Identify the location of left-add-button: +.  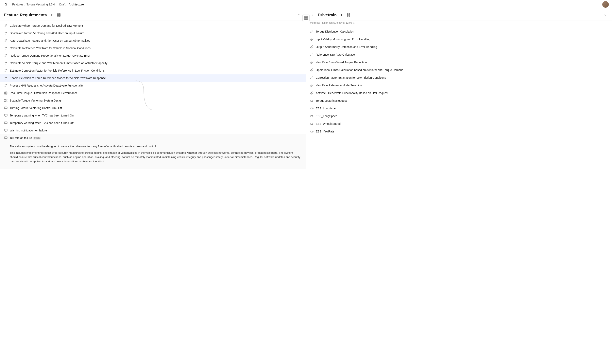
(52, 15).